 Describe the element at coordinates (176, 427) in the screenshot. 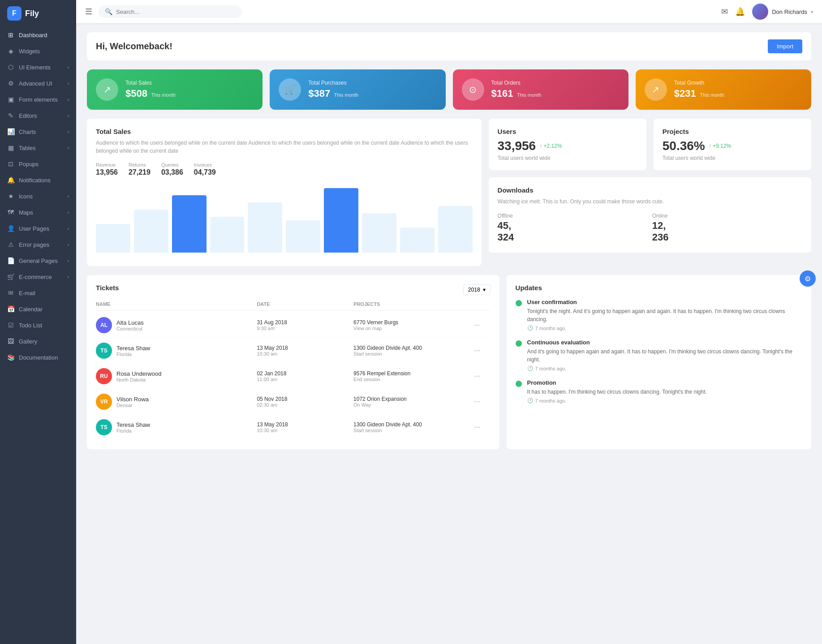

I see `ticket-user: TS Teresa Shaw Florida` at that location.